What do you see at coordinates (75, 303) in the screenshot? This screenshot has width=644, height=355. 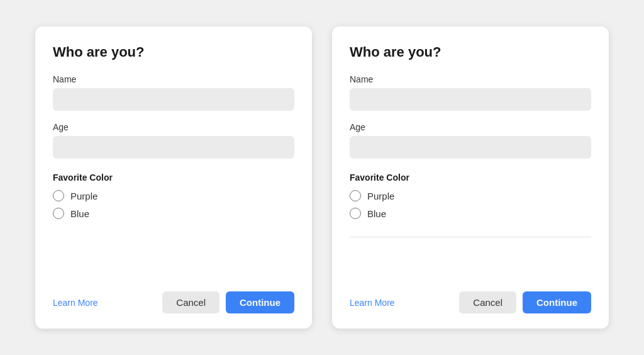 I see `learn-more-link-left: Learn More` at bounding box center [75, 303].